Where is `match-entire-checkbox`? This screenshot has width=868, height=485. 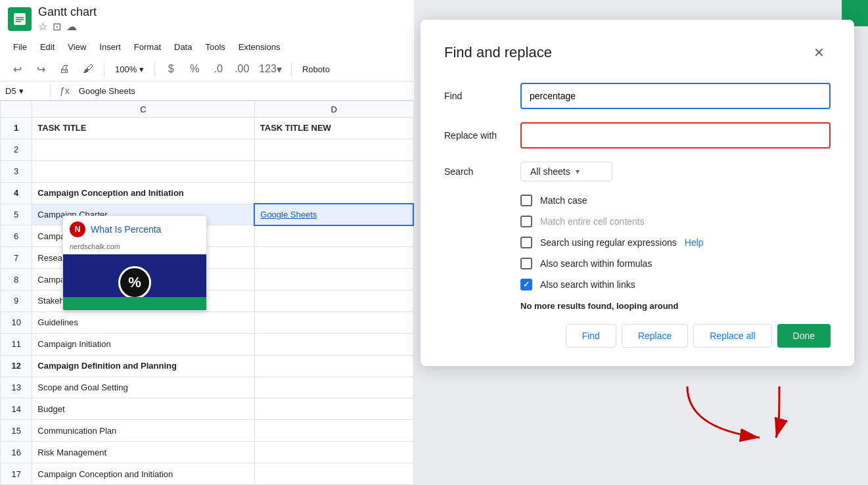
match-entire-checkbox is located at coordinates (526, 221).